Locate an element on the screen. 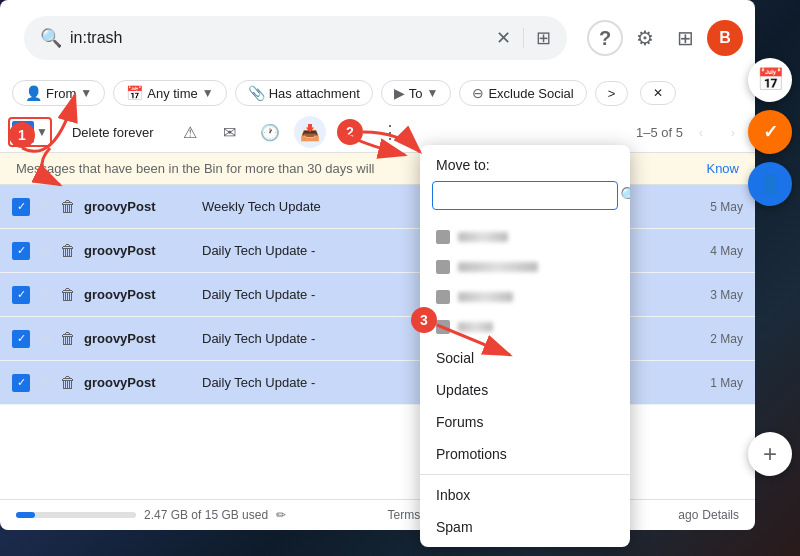 The height and width of the screenshot is (556, 800). email-star-5: ☆ is located at coordinates (45, 382).